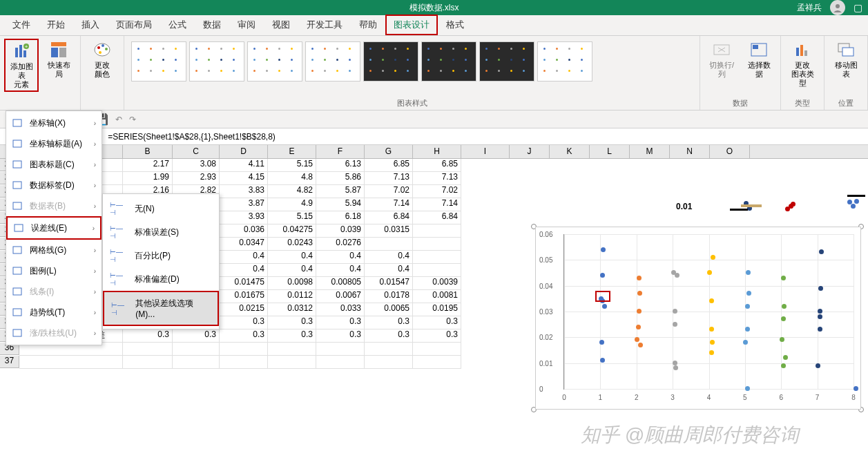 The height and width of the screenshot is (469, 868). I want to click on row-header: 37, so click(10, 362).